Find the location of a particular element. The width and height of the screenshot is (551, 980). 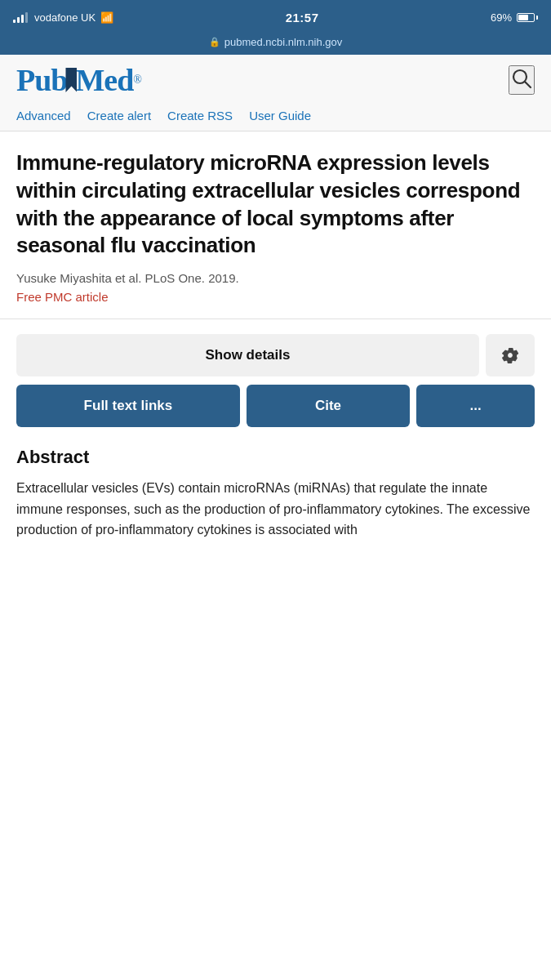

signal-bars-icon is located at coordinates (20, 17).